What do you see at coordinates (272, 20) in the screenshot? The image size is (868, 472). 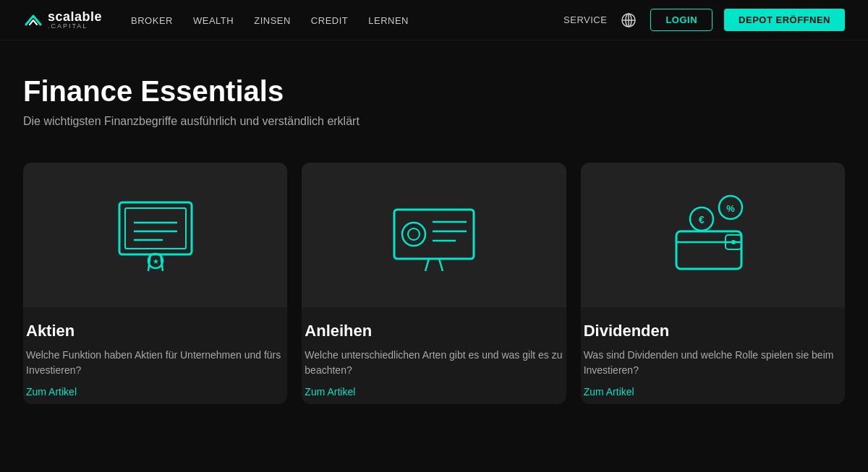 I see `nav-zinsen: ZINSEN` at bounding box center [272, 20].